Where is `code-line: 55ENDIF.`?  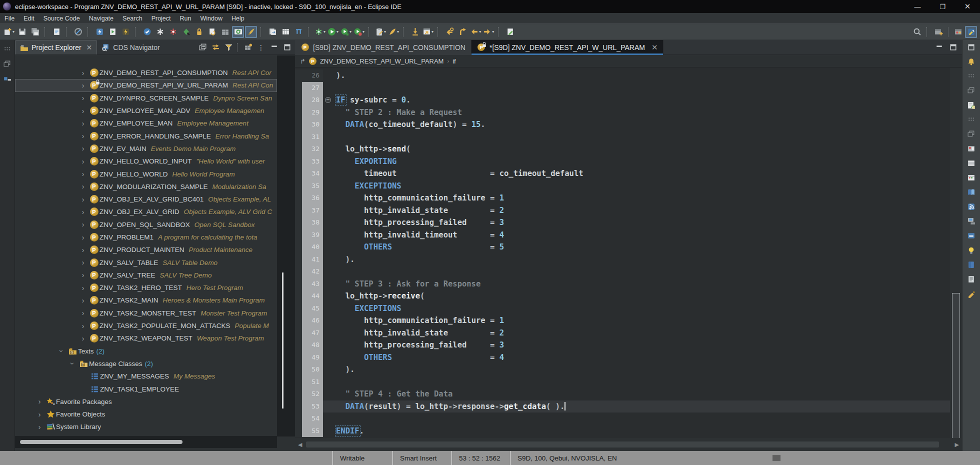 code-line: 55ENDIF. is located at coordinates (622, 431).